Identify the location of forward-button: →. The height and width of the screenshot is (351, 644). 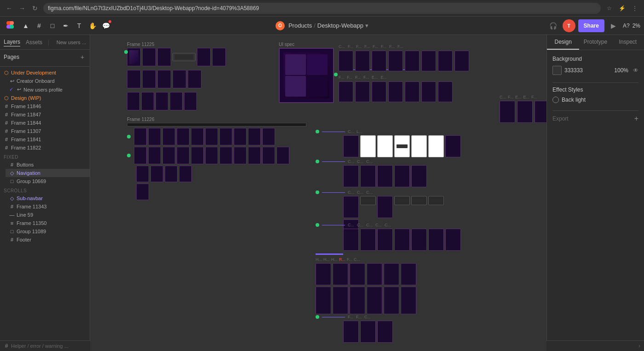
(22, 8).